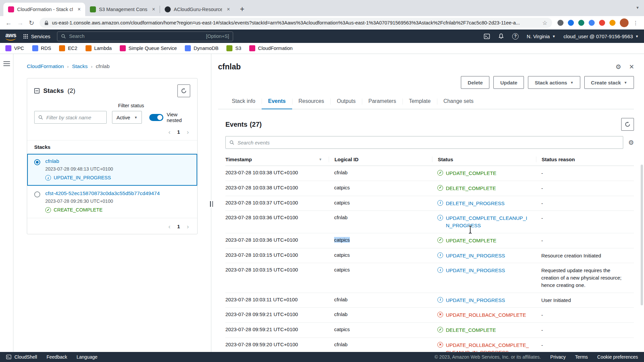  Describe the element at coordinates (7, 64) in the screenshot. I see `hamburger-menu-icon` at that location.